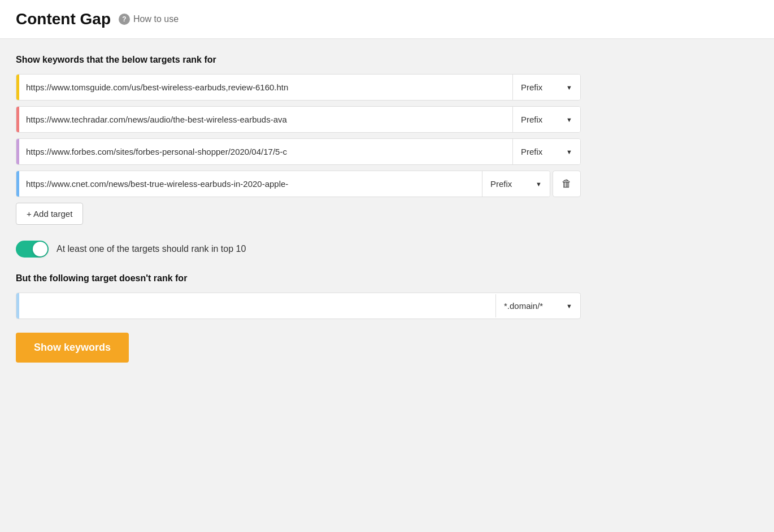  I want to click on target-mode-select-2: Prefix▼, so click(546, 120).